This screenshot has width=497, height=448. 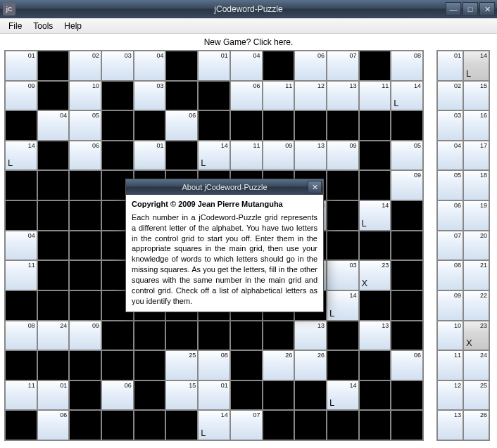 What do you see at coordinates (192, 355) in the screenshot?
I see `cell-number: 25` at bounding box center [192, 355].